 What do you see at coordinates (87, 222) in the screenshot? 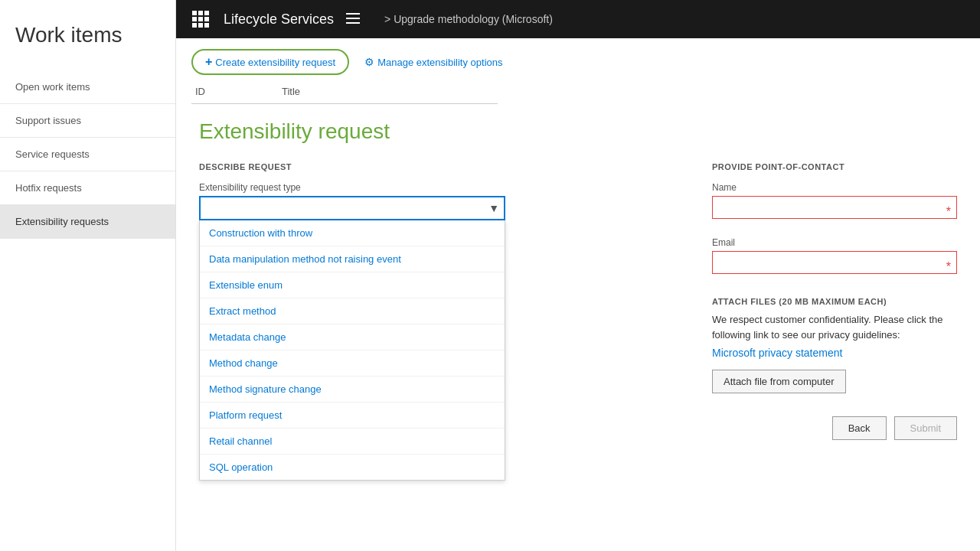
I see `sidebar-item-extensibility-requests: Extensibility requests` at bounding box center [87, 222].